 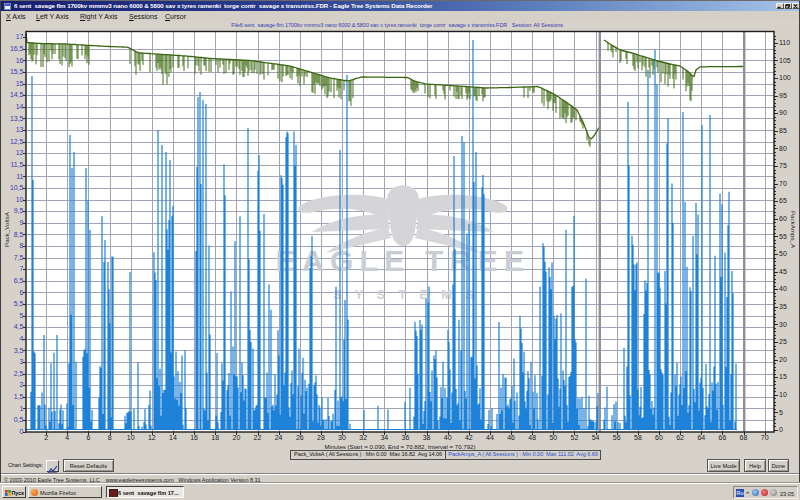 I want to click on svg-text: 17, so click(x=20, y=36).